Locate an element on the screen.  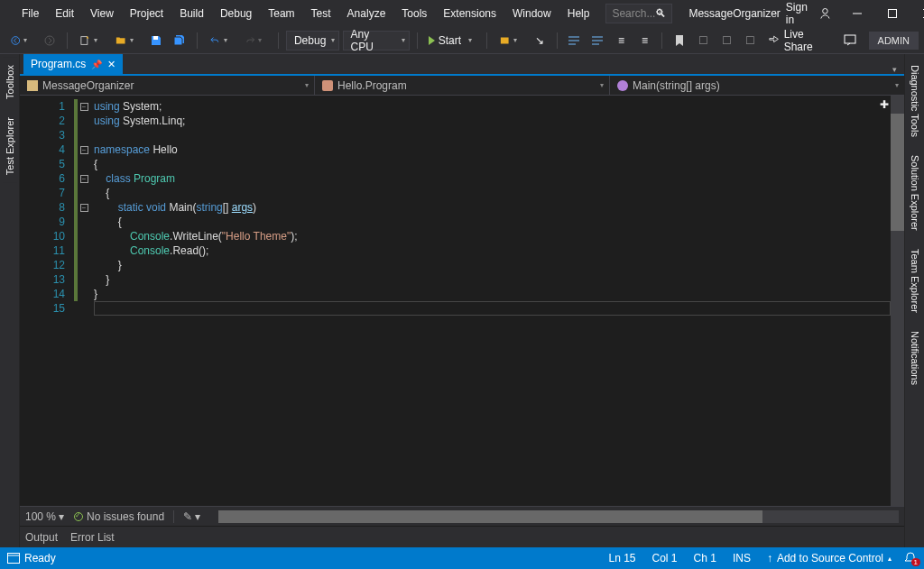
uncomment-button is located at coordinates (597, 41).